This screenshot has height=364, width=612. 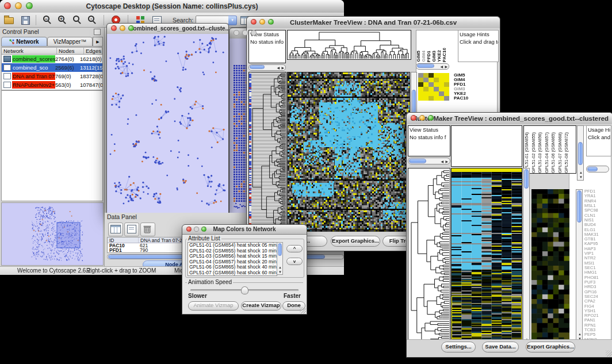 What do you see at coordinates (245, 290) in the screenshot?
I see `slider-thumb` at bounding box center [245, 290].